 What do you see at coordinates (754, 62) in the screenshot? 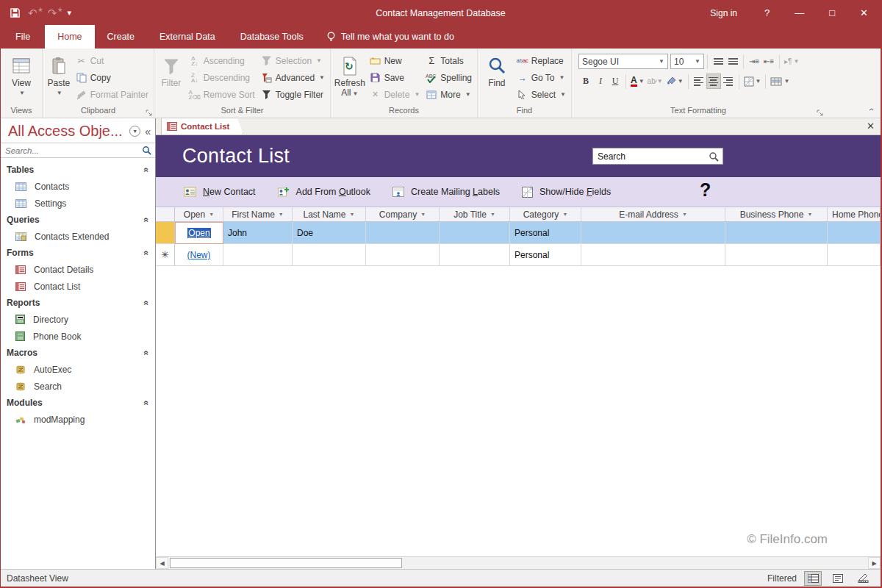
I see `increase-indent-button: ⇥≡` at bounding box center [754, 62].